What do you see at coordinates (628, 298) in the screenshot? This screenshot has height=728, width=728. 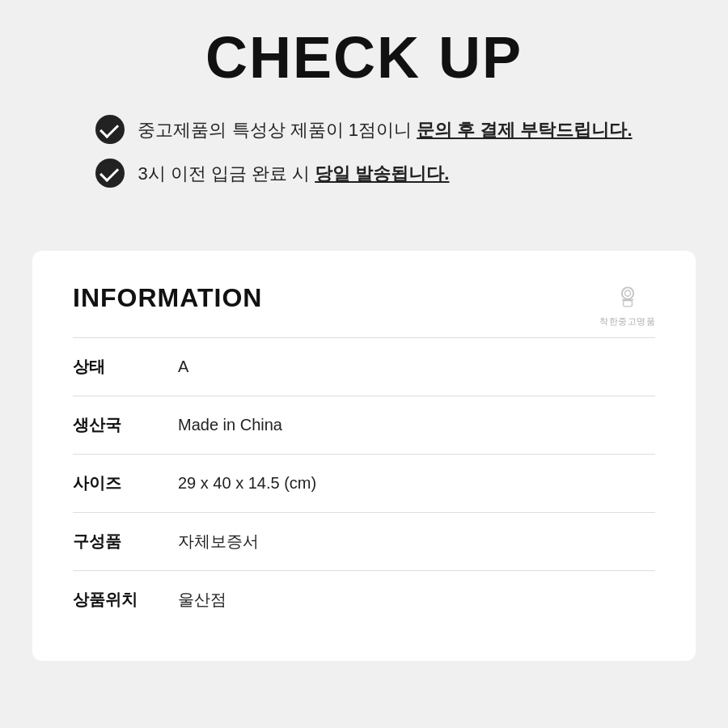 I see `brand-logo-icon` at bounding box center [628, 298].